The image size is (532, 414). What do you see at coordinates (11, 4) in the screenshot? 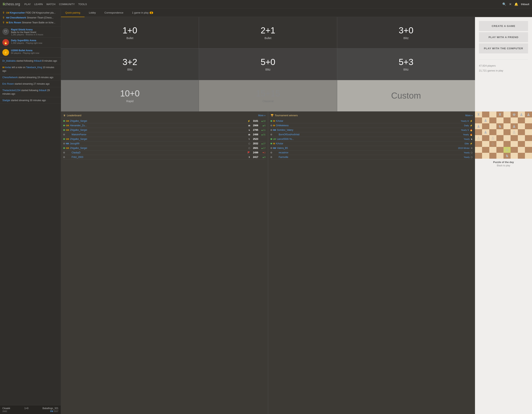
I see `site-logo: lilichesschess.org` at bounding box center [11, 4].